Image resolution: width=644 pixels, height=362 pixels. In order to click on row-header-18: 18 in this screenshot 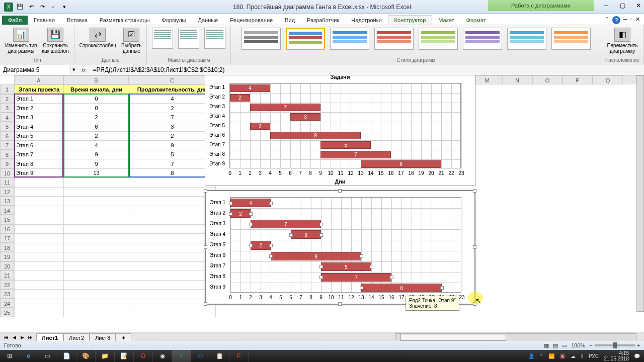, I will do `click(7, 247)`.